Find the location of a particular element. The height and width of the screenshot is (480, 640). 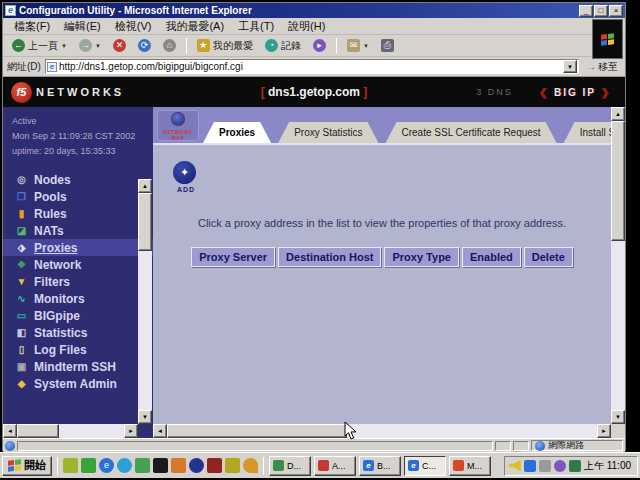

app-icon is located at coordinates (324, 466).